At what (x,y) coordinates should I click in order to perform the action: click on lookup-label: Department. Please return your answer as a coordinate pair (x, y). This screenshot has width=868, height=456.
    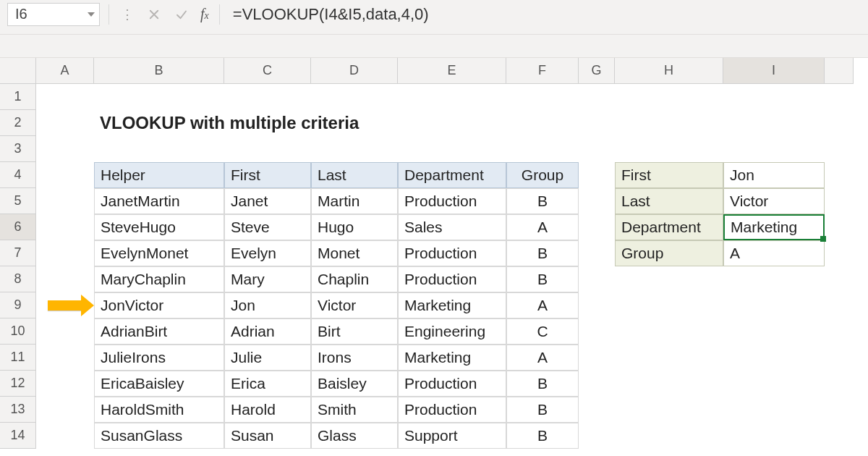
    Looking at the image, I should click on (669, 227).